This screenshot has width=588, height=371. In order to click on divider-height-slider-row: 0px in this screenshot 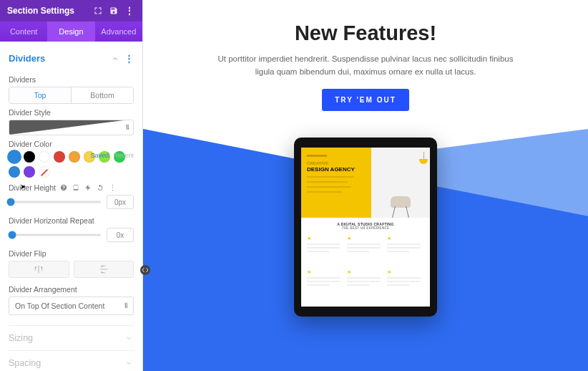, I will do `click(72, 202)`.